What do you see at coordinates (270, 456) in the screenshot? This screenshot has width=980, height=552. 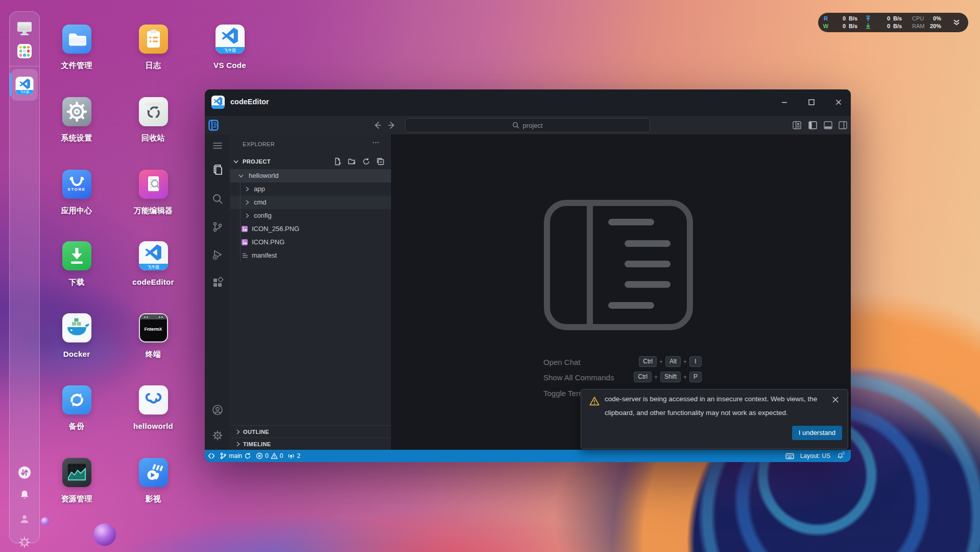 I see `problems-indicator: 0 0` at bounding box center [270, 456].